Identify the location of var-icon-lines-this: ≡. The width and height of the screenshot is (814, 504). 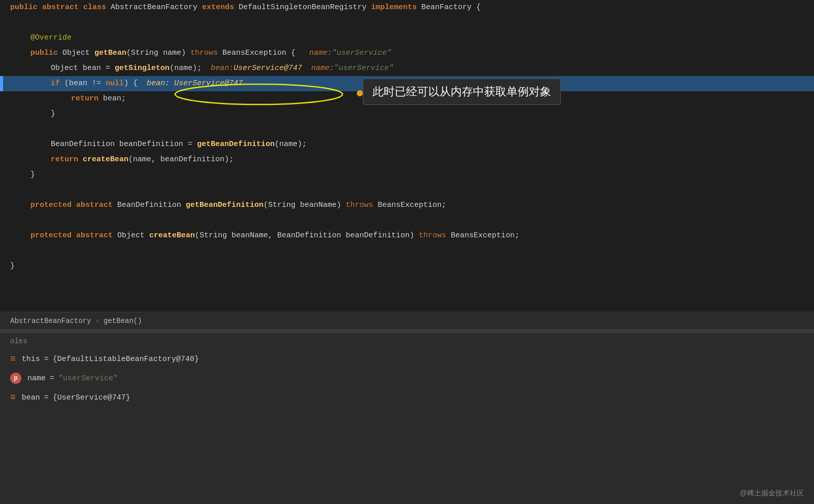
(13, 359).